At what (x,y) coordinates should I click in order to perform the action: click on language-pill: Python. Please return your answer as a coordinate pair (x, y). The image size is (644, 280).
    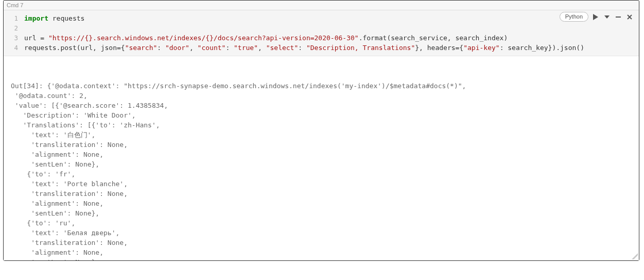
    Looking at the image, I should click on (574, 17).